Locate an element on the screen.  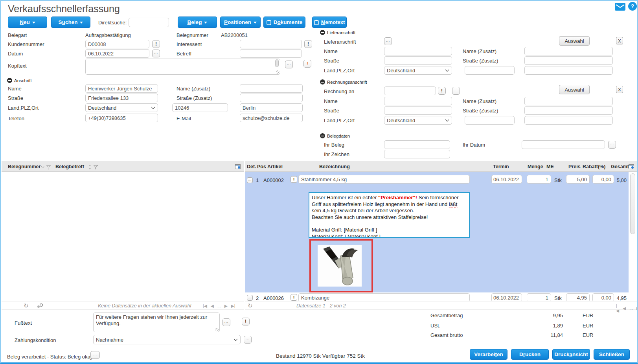
rechnung-name2-input is located at coordinates (568, 101).